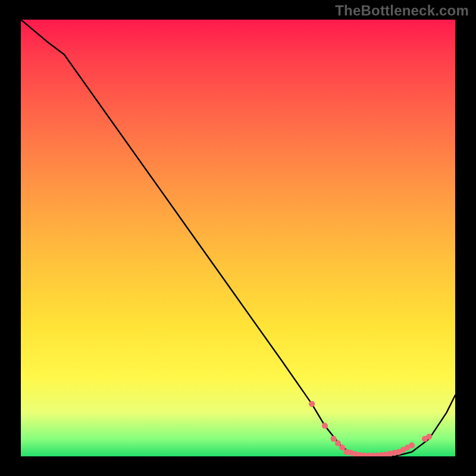  I want to click on watermark-text: TheBottleneck.com, so click(402, 11).